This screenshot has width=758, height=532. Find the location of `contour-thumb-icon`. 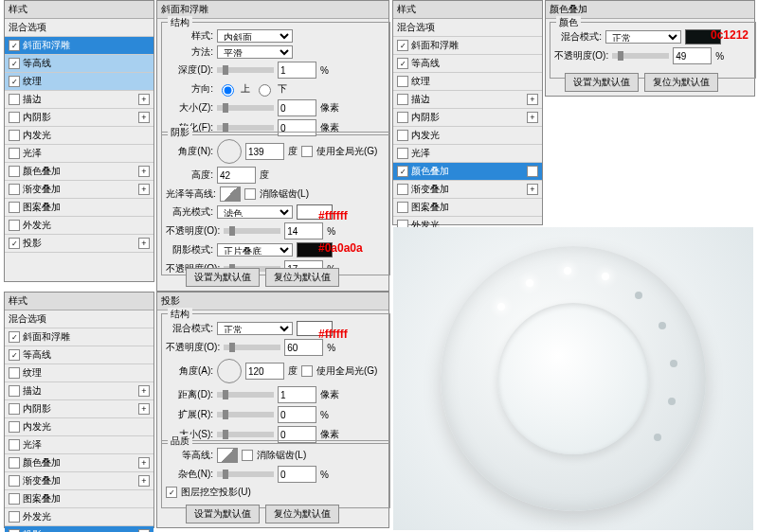

contour-thumb-icon is located at coordinates (230, 194).